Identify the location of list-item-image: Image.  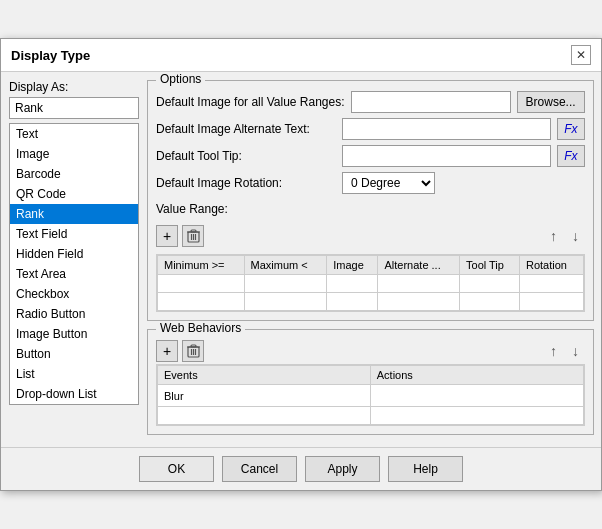
(74, 154).